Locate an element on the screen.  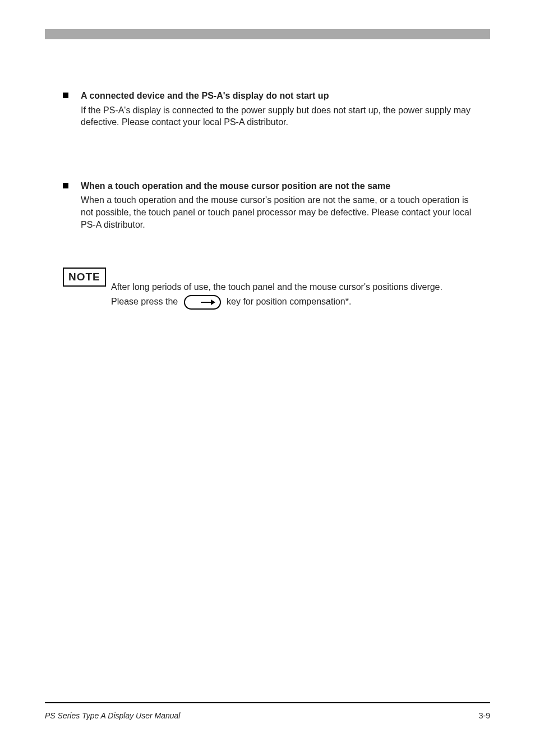
footer-page-number: 3-9 is located at coordinates (485, 716).